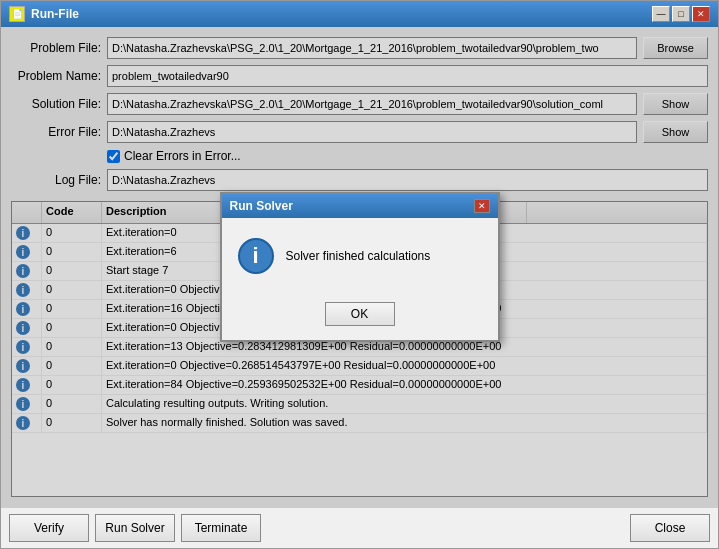  Describe the element at coordinates (360, 14) in the screenshot. I see `title-bar: 📄 Run-File — □ ✕` at that location.